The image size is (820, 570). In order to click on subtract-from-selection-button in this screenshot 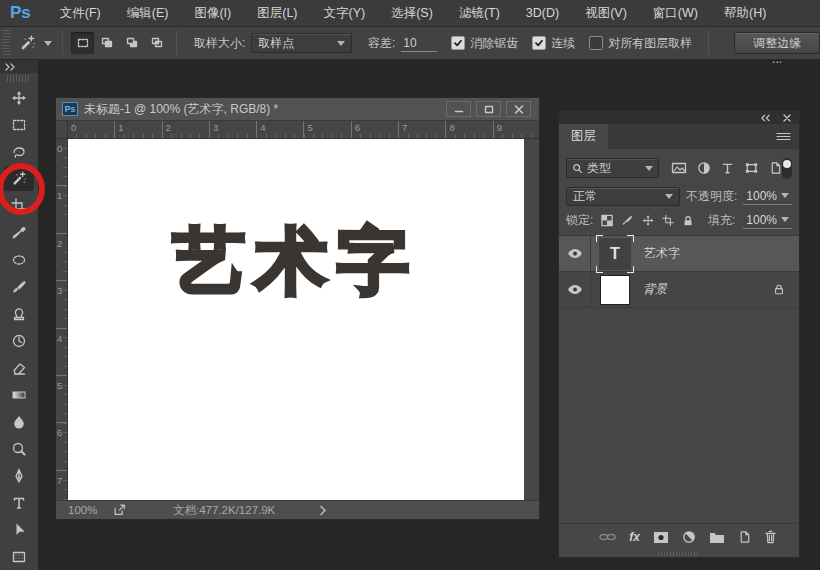, I will do `click(132, 43)`.